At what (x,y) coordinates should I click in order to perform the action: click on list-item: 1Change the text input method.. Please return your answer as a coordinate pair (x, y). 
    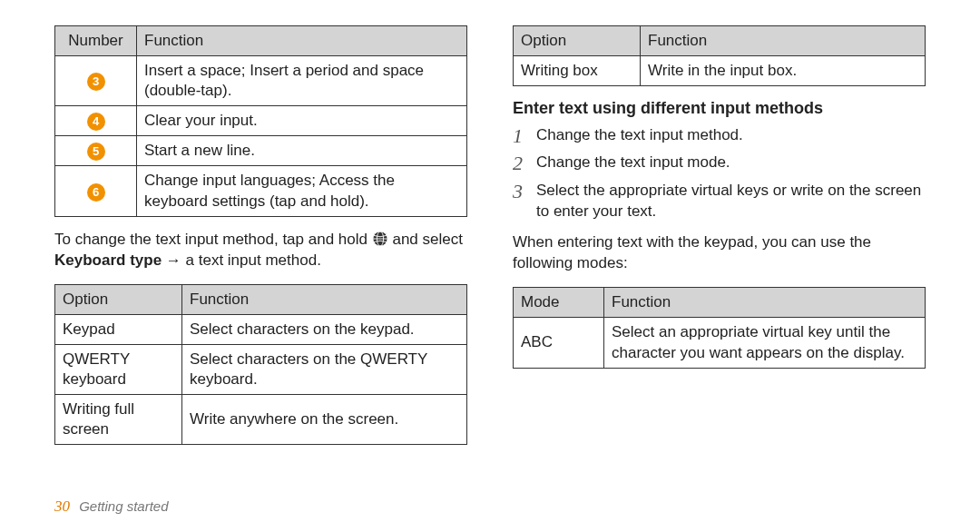
    Looking at the image, I should click on (719, 136).